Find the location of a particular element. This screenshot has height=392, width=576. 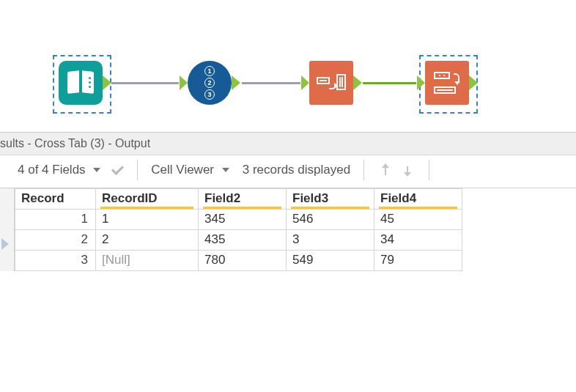

cell-viewer-label: Cell Viewer is located at coordinates (182, 170).